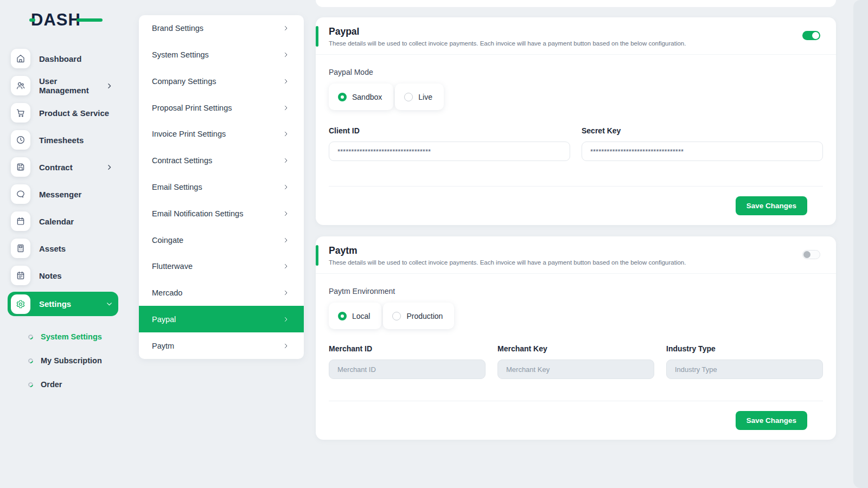  What do you see at coordinates (63, 221) in the screenshot?
I see `sidebar-item-calendar: Calendar` at bounding box center [63, 221].